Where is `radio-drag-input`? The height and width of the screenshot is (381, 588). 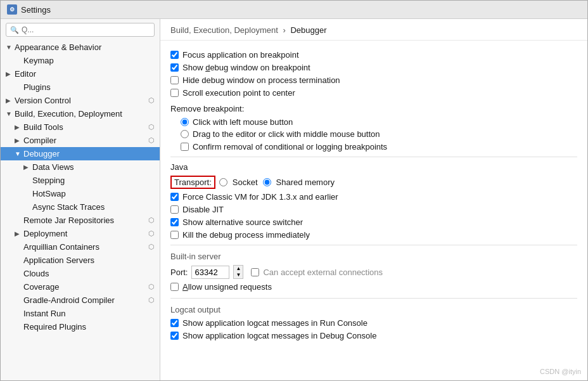
radio-drag-input is located at coordinates (185, 134).